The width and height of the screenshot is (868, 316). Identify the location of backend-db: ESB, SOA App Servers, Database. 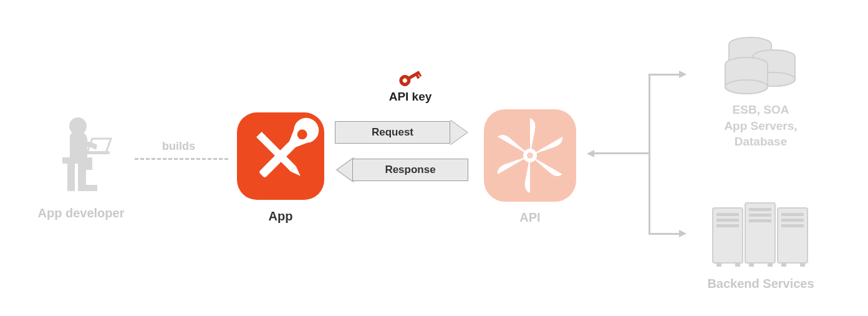
(761, 92).